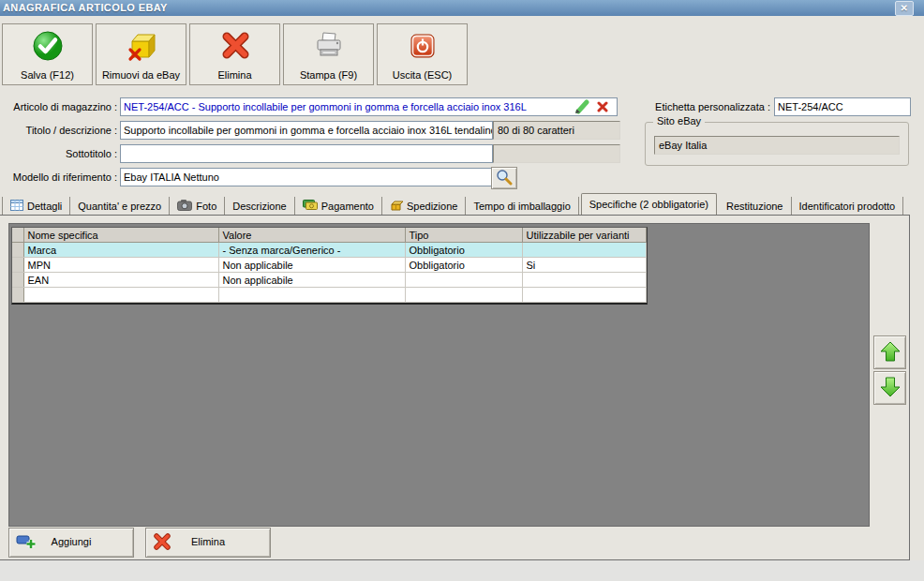 The image size is (924, 581). Describe the element at coordinates (422, 75) in the screenshot. I see `exit-button-label: Uscita (ESC)` at that location.